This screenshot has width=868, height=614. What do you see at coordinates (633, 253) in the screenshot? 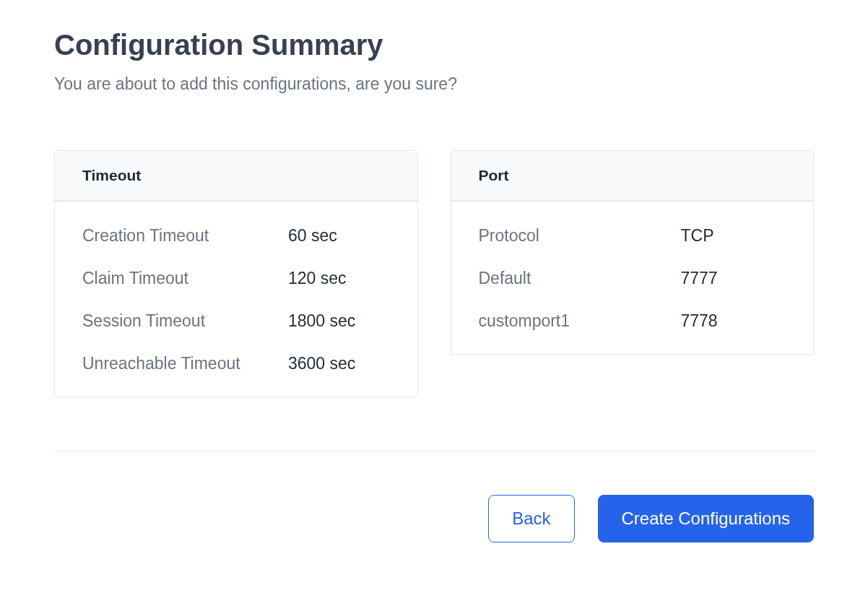
I see `port-card: Port Protocol TCP Default 7777 custompor…` at bounding box center [633, 253].